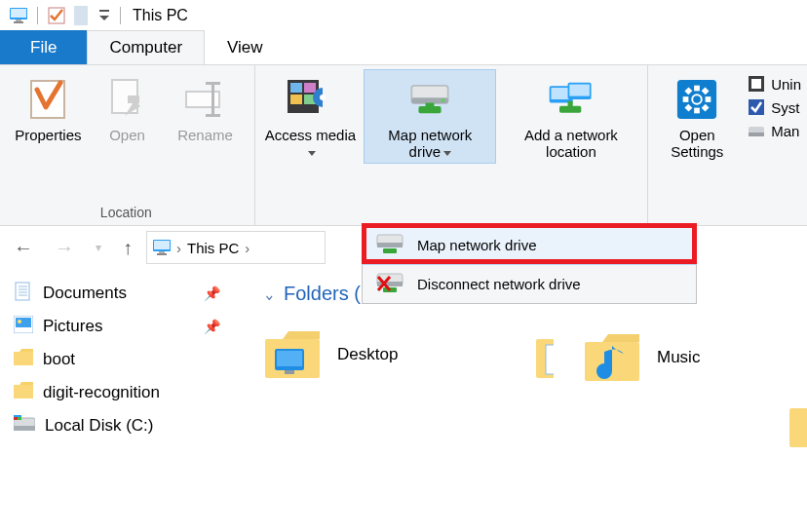 Image resolution: width=807 pixels, height=532 pixels. Describe the element at coordinates (72, 326) in the screenshot. I see `sidebar-label: Pictures` at that location.